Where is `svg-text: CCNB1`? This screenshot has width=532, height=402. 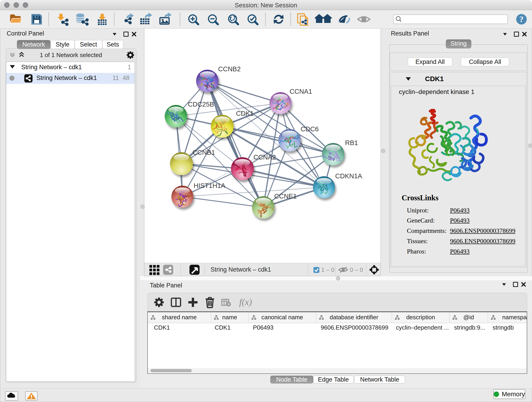
svg-text: CCNB1 is located at coordinates (204, 153).